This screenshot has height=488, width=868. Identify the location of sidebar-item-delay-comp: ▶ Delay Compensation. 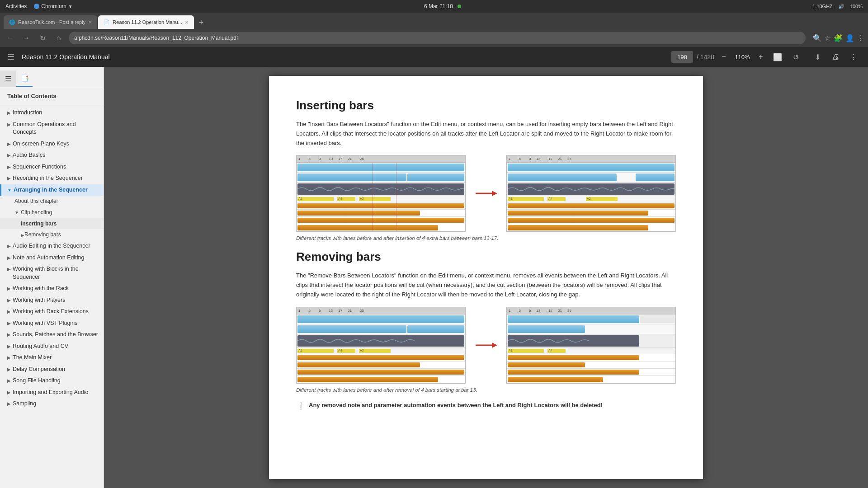
(52, 370).